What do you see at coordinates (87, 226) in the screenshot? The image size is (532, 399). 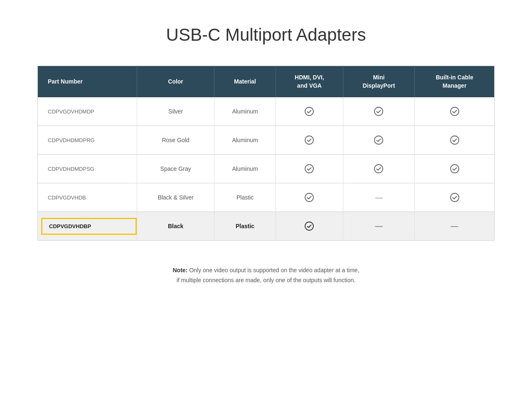 I see `cell-part-number: CDPVGDVHDBP` at bounding box center [87, 226].